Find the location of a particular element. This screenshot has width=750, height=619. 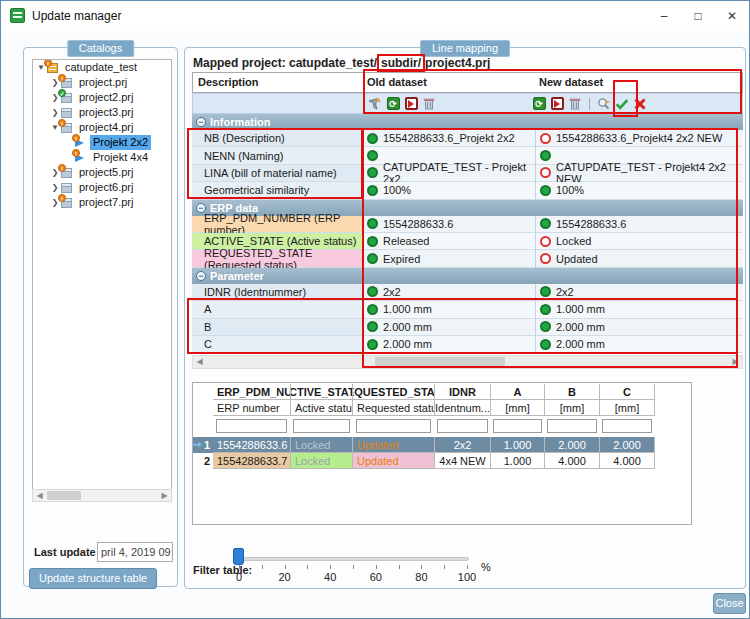

value-text: 2x2 is located at coordinates (565, 292).